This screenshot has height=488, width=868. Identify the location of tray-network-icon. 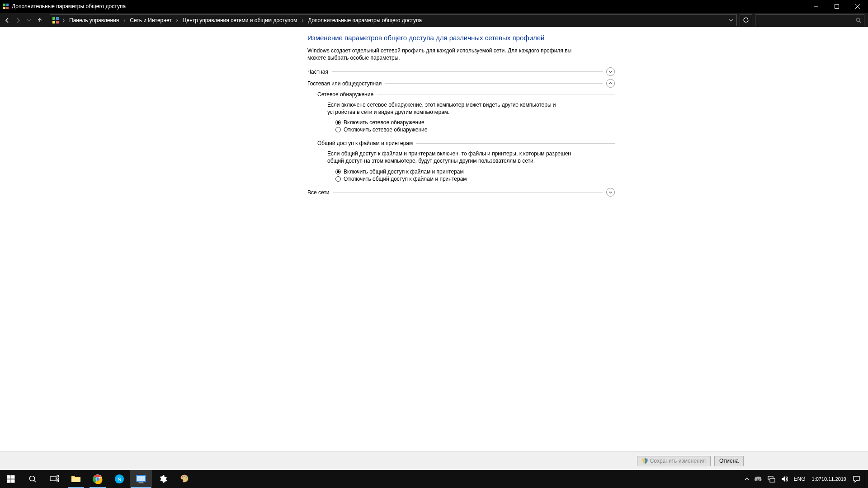
(771, 479).